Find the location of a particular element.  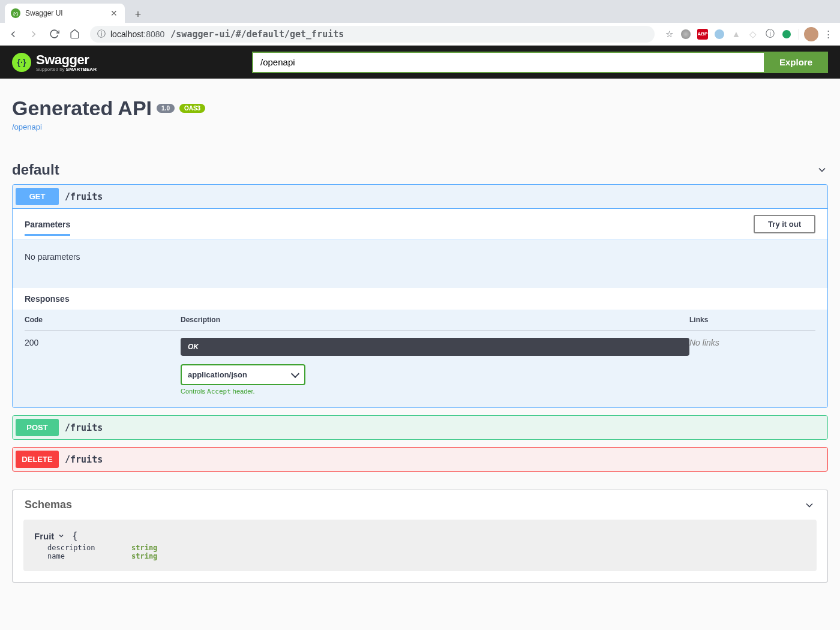

openapi-url-input is located at coordinates (508, 62).